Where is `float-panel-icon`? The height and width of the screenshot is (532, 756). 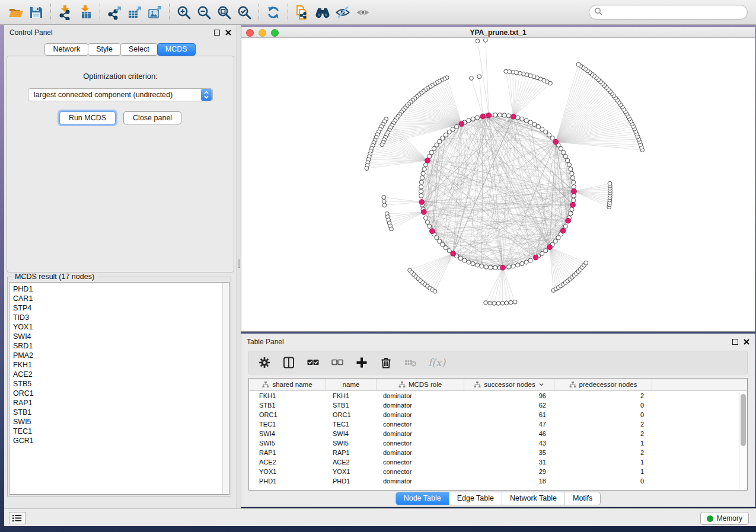 float-panel-icon is located at coordinates (217, 33).